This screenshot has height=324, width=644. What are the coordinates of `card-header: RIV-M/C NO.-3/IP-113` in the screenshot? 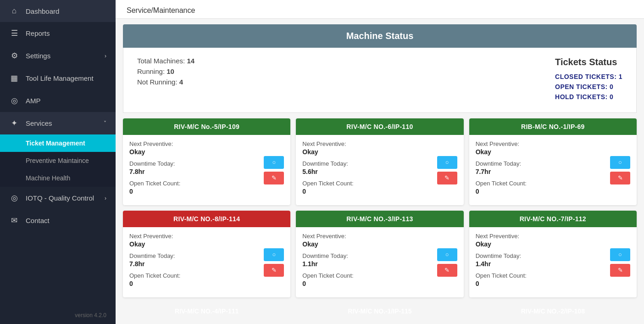 It's located at (380, 219).